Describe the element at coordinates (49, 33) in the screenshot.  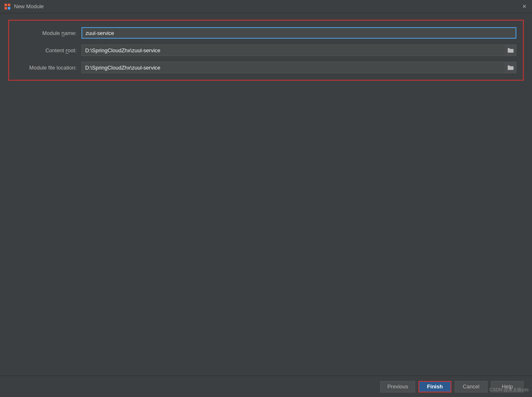
I see `module-name-label: Module n̲ame:` at that location.